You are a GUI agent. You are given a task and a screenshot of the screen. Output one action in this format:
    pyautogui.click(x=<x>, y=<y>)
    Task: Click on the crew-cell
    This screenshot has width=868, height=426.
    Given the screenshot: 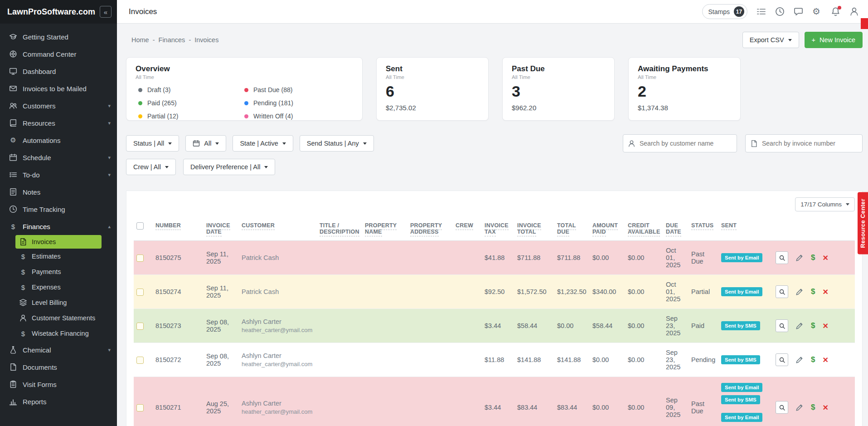 What is the action you would take?
    pyautogui.click(x=467, y=292)
    